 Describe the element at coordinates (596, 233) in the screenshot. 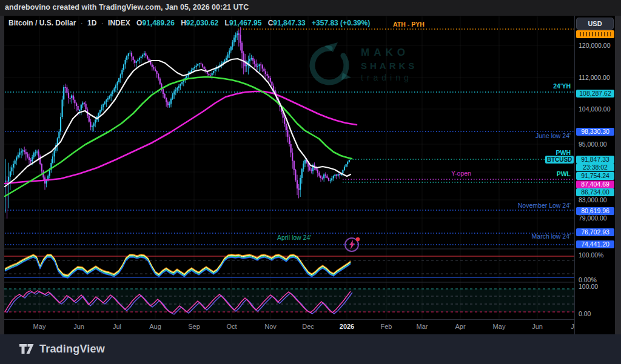

I see `march-low-price-label: 76,702.93` at that location.